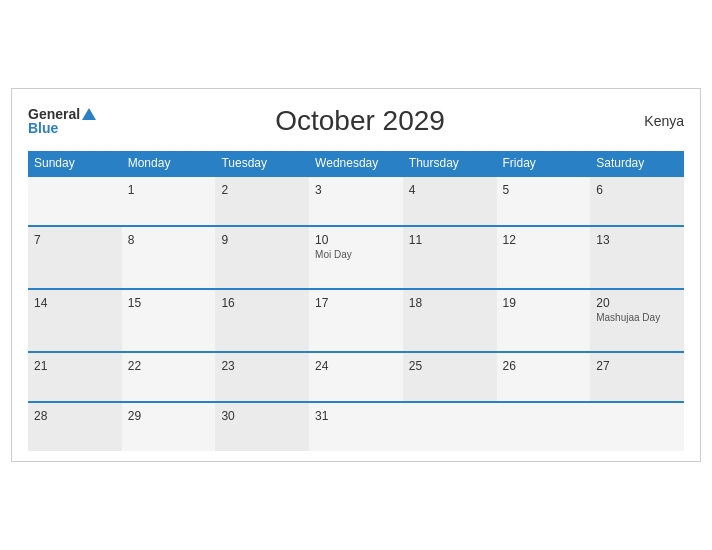  What do you see at coordinates (356, 320) in the screenshot?
I see `calendar-cell: 17` at bounding box center [356, 320].